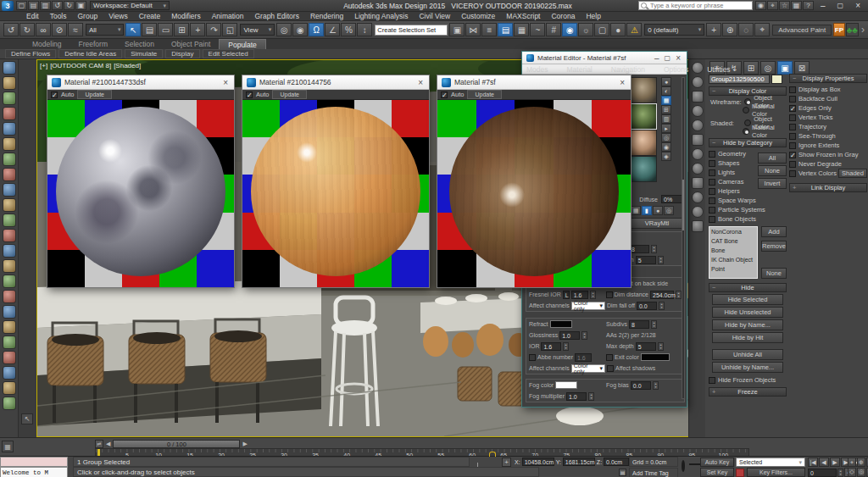 Image resolution: width=868 pixels, height=477 pixels. Describe the element at coordinates (563, 16) in the screenshot. I see `menu-corona: Corona` at that location.